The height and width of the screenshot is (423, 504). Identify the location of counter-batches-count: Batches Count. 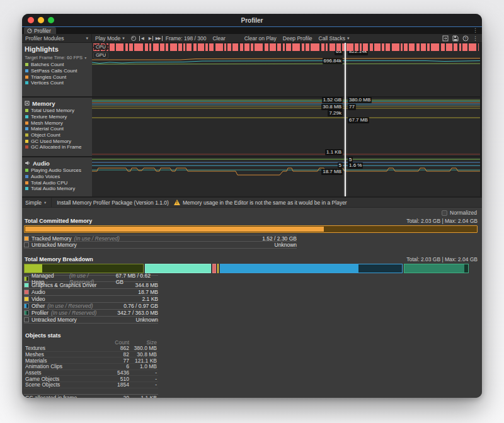
(57, 65).